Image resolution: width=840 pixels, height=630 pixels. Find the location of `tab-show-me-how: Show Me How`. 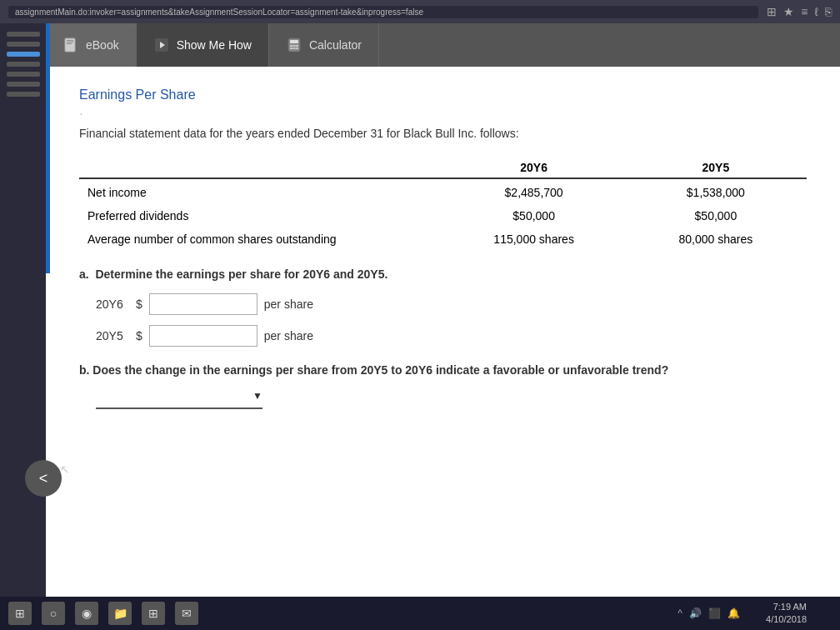

tab-show-me-how: Show Me How is located at coordinates (203, 45).